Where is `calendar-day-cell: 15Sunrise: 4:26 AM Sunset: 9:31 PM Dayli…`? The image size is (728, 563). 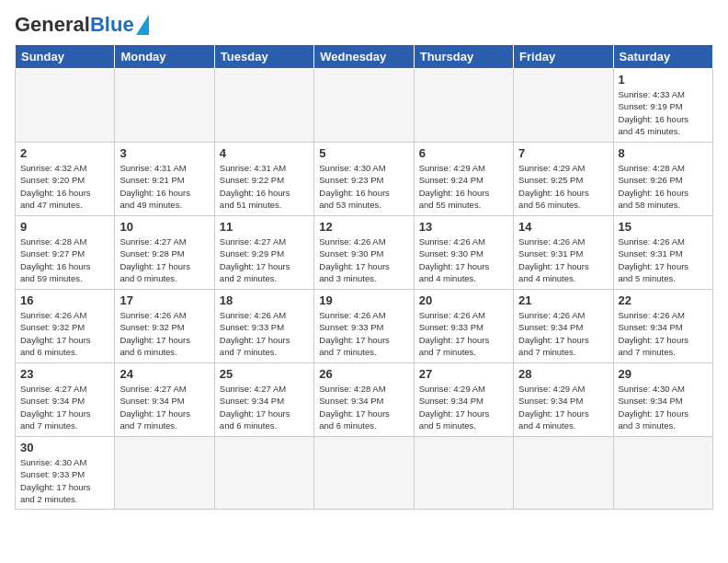 calendar-day-cell: 15Sunrise: 4:26 AM Sunset: 9:31 PM Dayli… is located at coordinates (663, 253).